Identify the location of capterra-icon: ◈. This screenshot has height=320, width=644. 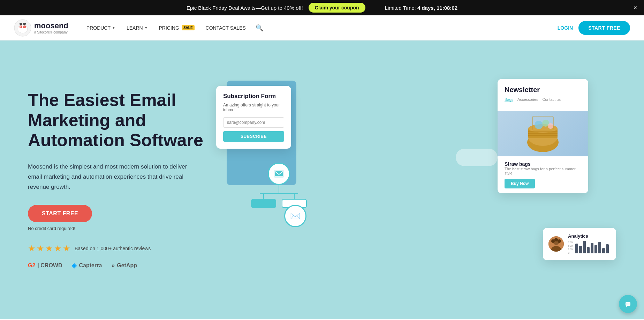
(74, 266).